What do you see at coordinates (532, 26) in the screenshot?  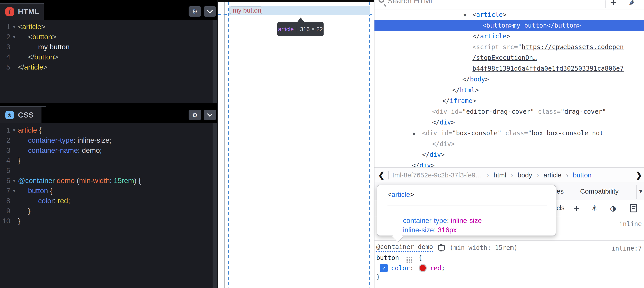 I see `syntax-token: <button>my button</button>` at bounding box center [532, 26].